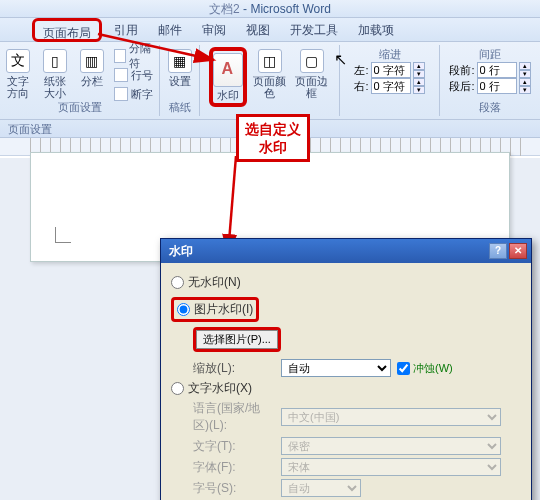 The width and height of the screenshot is (540, 500). What do you see at coordinates (234, 446) in the screenshot?
I see `lbl-text: 文字(T):` at bounding box center [234, 446].